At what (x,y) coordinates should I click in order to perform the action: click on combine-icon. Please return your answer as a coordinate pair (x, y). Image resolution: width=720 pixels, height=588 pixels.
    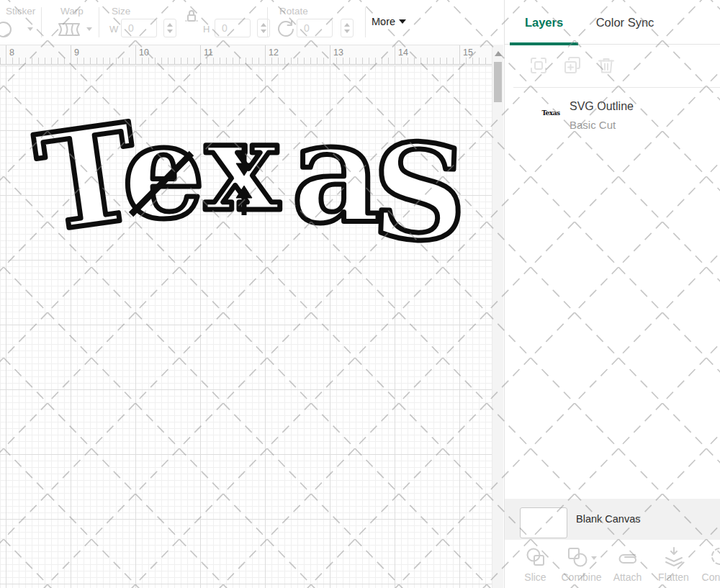
    Looking at the image, I should click on (577, 558).